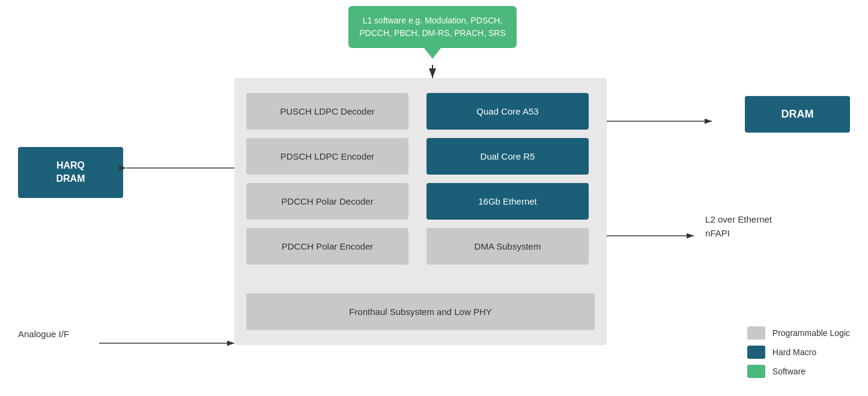  Describe the element at coordinates (43, 334) in the screenshot. I see `analogue-if-label: Analogue I/F` at that location.